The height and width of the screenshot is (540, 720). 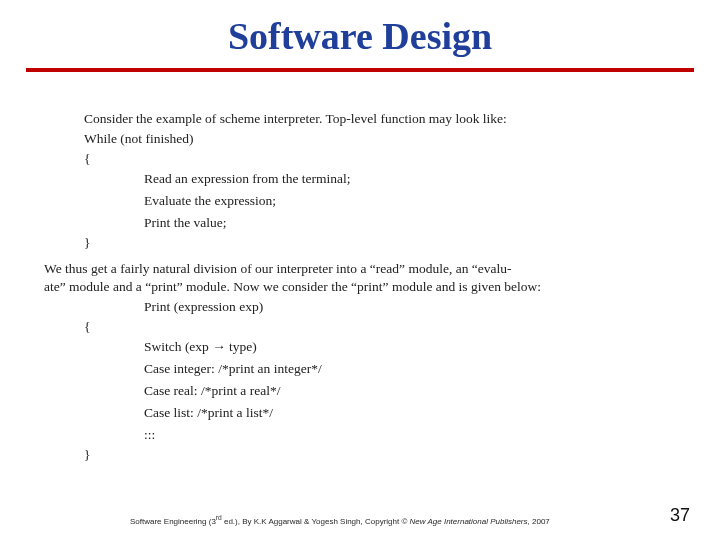 What do you see at coordinates (200, 347) in the screenshot?
I see `body-line: Switch (exp → type)` at bounding box center [200, 347].